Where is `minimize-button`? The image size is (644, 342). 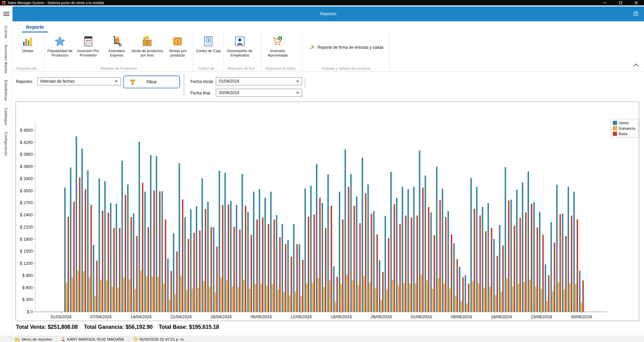
minimize-button is located at coordinates (605, 3).